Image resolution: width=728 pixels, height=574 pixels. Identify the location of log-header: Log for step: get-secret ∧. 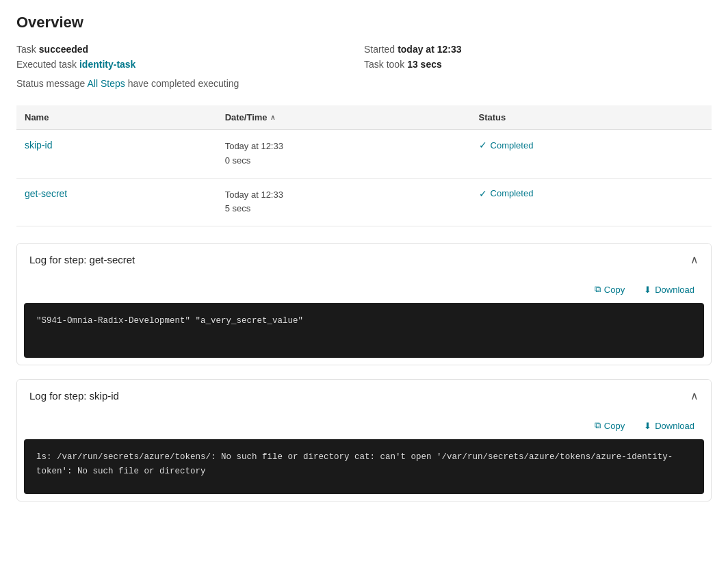
(364, 260).